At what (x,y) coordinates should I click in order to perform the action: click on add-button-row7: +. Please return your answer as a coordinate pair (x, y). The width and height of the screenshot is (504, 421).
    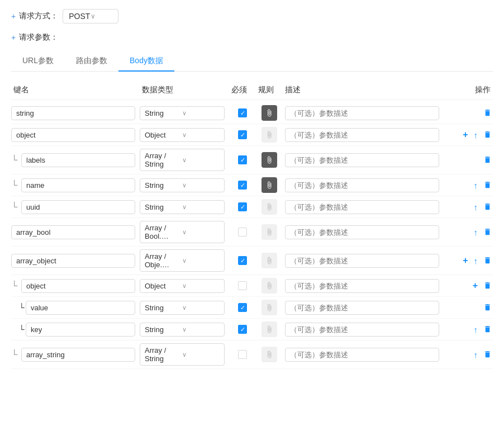
    Looking at the image, I should click on (465, 261).